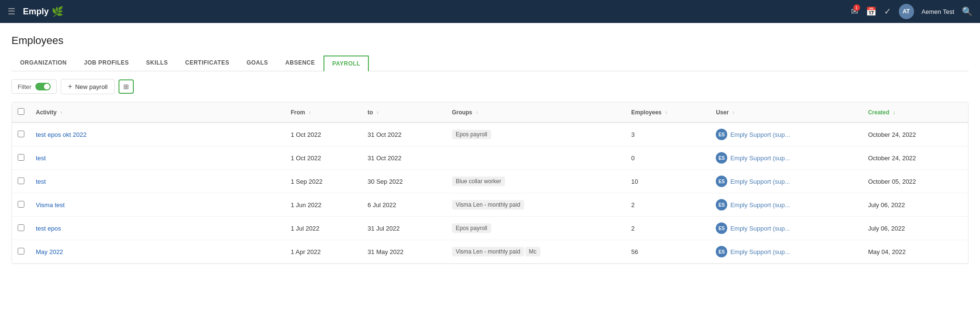 This screenshot has width=980, height=332. What do you see at coordinates (323, 112) in the screenshot?
I see `th-from: From ↑` at bounding box center [323, 112].